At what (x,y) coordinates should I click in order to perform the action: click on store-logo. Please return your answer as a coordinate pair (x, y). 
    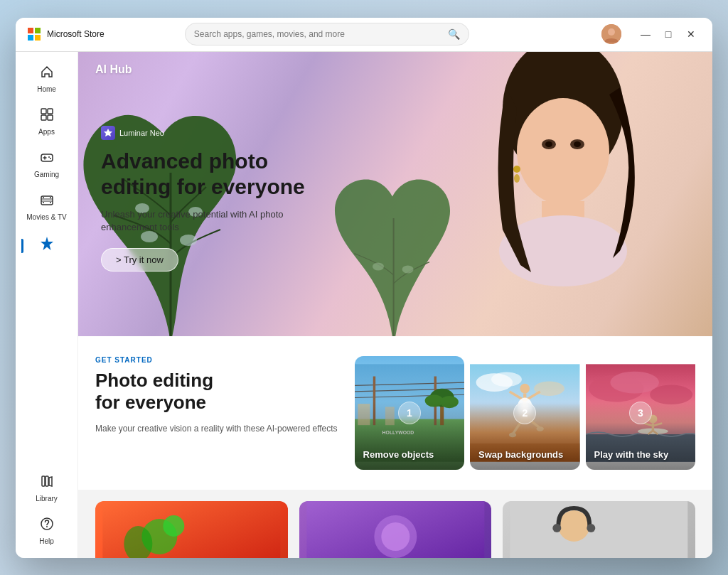
    Looking at the image, I should click on (34, 34).